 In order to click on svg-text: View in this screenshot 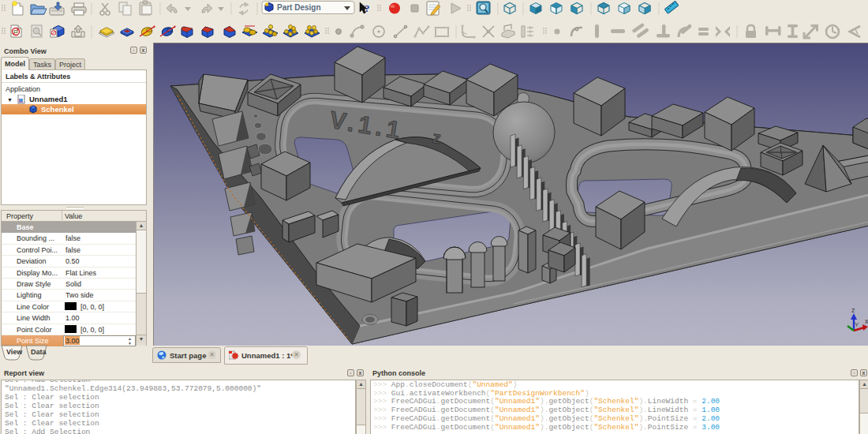, I will do `click(14, 352)`.